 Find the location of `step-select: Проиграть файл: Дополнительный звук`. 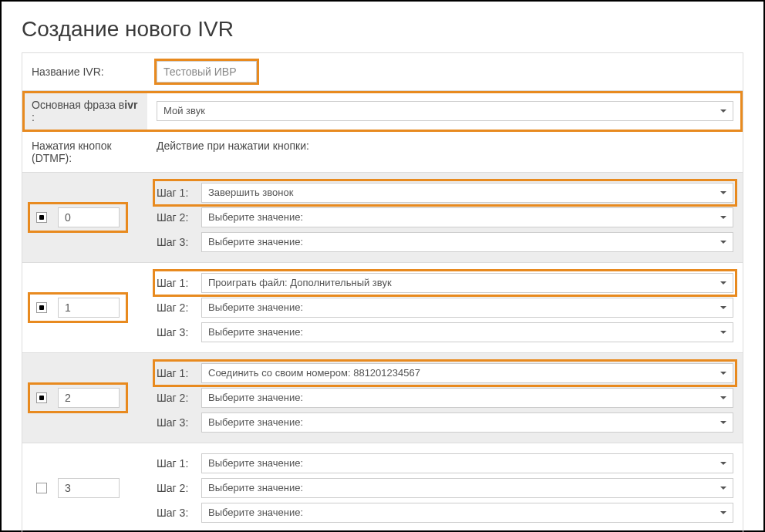

step-select: Проиграть файл: Дополнительный звук is located at coordinates (467, 283).